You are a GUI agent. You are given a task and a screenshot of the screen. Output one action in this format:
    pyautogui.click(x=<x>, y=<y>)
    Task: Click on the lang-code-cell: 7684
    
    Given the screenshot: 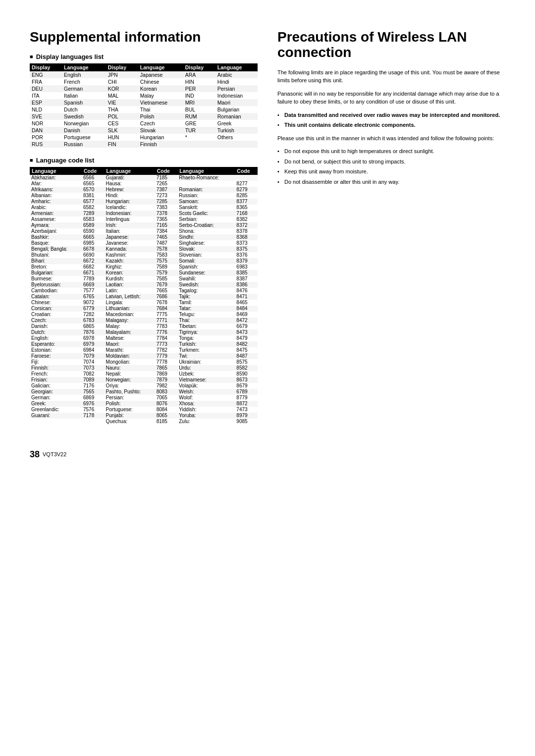 What is the action you would take?
    pyautogui.click(x=166, y=309)
    